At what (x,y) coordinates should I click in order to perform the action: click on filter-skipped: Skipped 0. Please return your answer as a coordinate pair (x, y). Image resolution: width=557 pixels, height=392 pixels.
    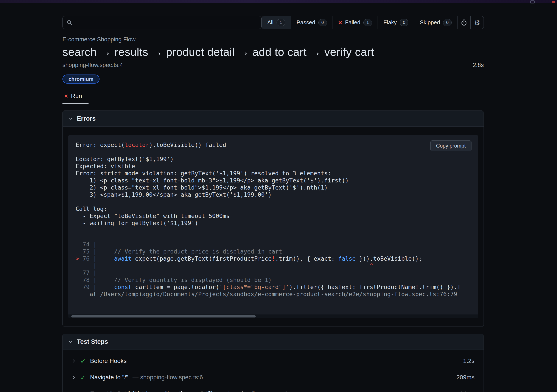
    Looking at the image, I should click on (436, 22).